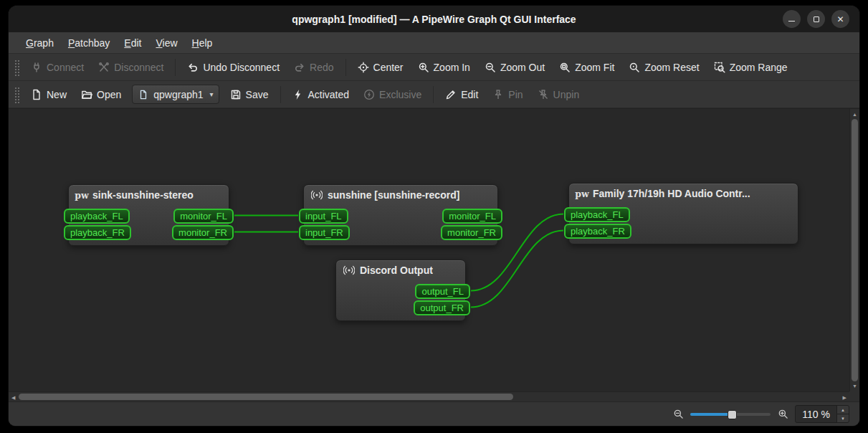 This screenshot has height=433, width=868. I want to click on node-ports: playback_FL playback_FR, so click(684, 224).